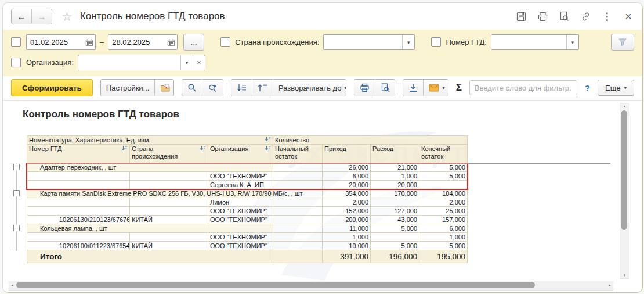 The height and width of the screenshot is (294, 644). Describe the element at coordinates (164, 88) in the screenshot. I see `report-variants-button: ▾` at that location.